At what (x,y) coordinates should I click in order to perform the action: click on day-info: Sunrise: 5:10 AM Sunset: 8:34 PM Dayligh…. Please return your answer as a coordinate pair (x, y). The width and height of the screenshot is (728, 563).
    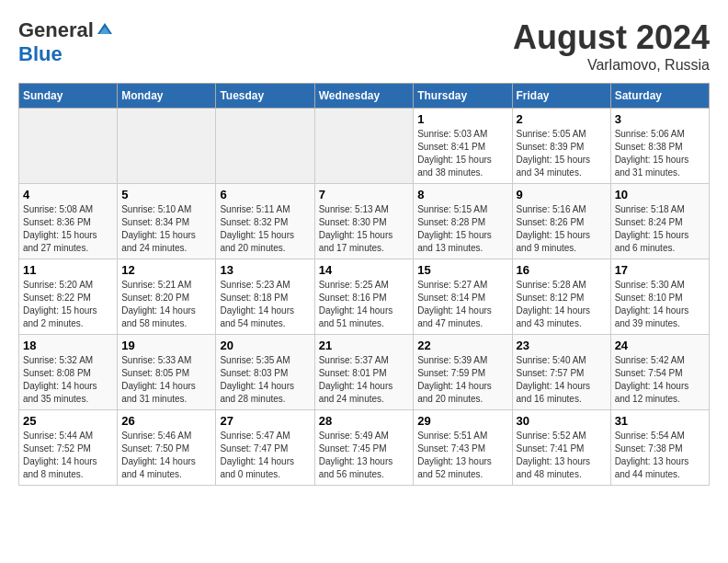
    Looking at the image, I should click on (166, 229).